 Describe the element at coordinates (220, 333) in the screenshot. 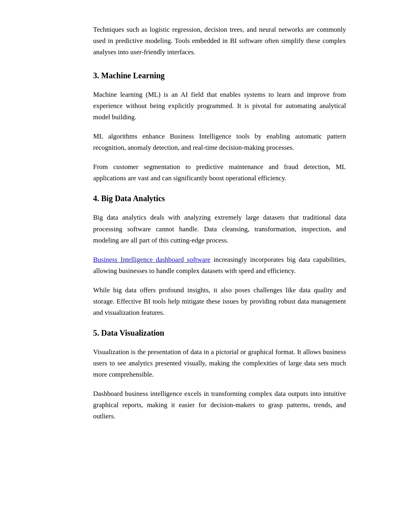

I see `section-5-heading: 5. Data Visualization` at that location.